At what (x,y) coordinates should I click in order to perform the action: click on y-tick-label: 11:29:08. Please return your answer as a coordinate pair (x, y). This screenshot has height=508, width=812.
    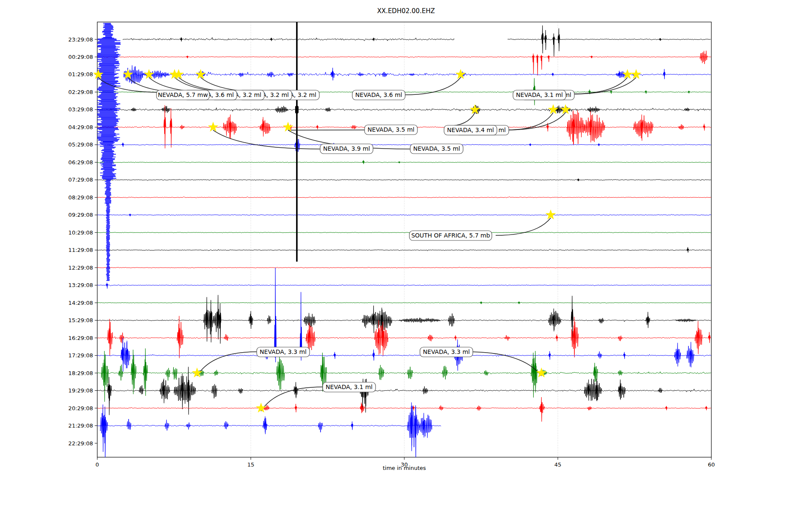
    Looking at the image, I should click on (81, 250).